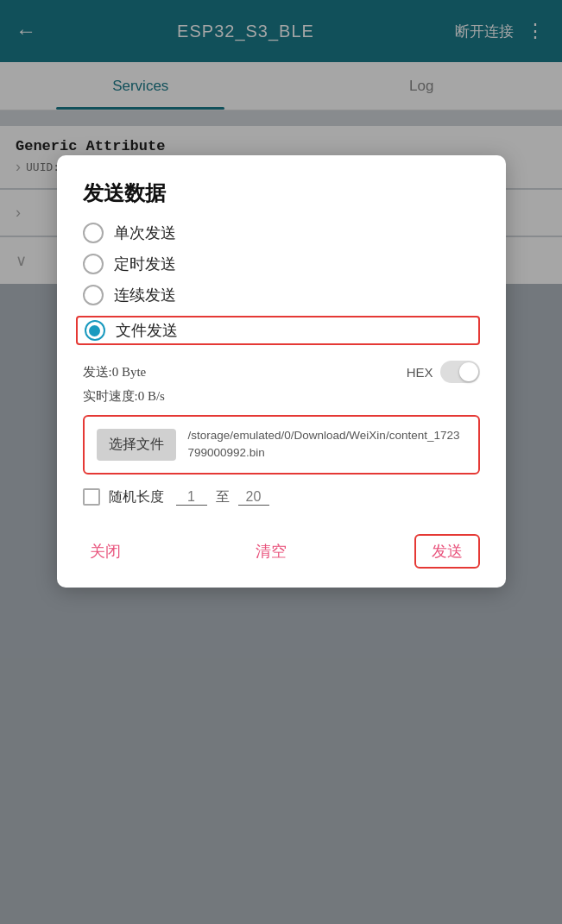 The image size is (562, 924). I want to click on radio-continuous-send: 连续发送, so click(281, 295).